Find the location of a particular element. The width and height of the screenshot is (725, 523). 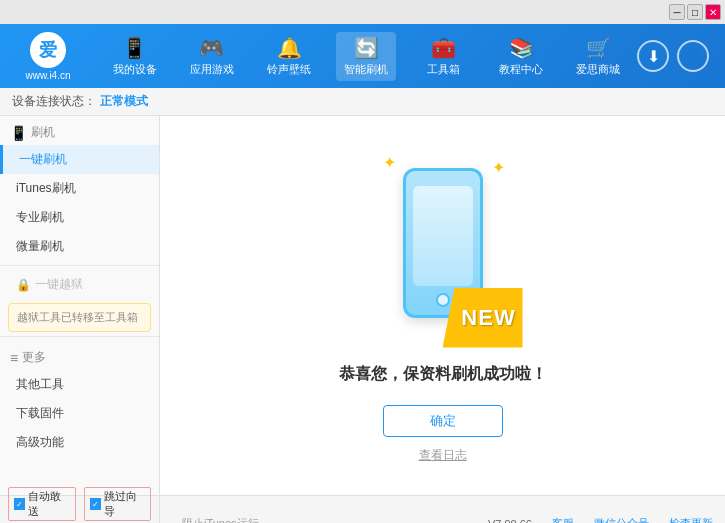

itunes-status: 阻止iTunes运行 is located at coordinates (216, 520).